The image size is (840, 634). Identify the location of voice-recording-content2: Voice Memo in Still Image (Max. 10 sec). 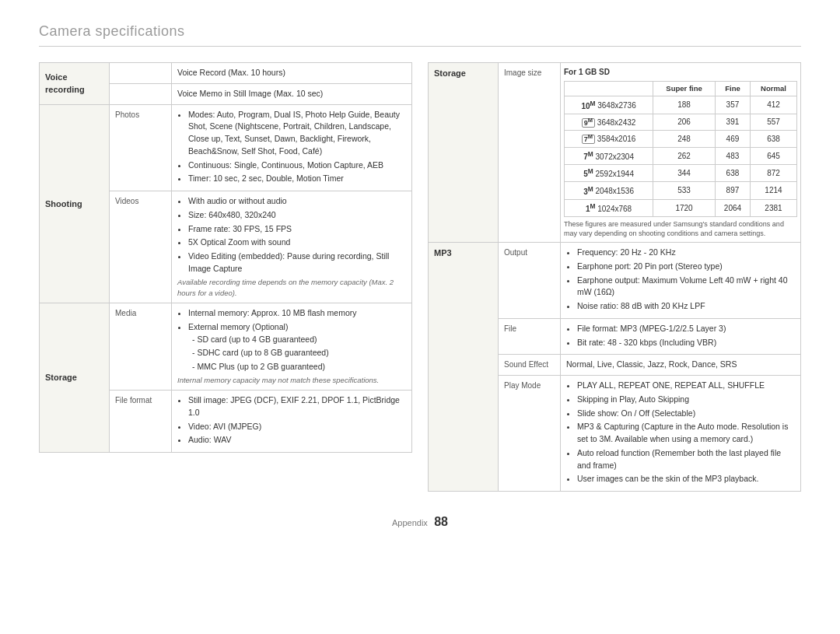
(292, 93).